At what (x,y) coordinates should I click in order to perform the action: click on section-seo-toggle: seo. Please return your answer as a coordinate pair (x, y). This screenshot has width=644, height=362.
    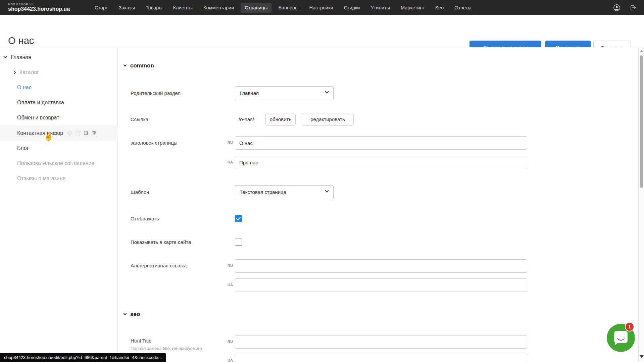
    Looking at the image, I should click on (132, 314).